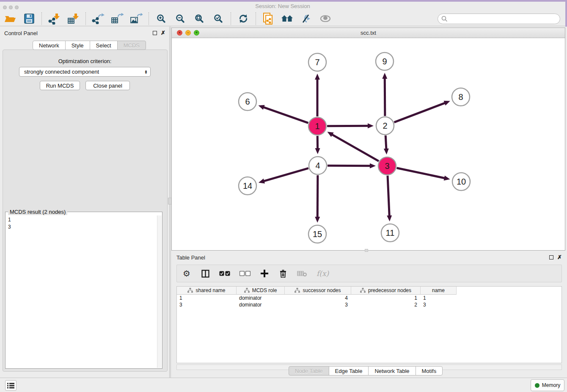  Describe the element at coordinates (317, 166) in the screenshot. I see `svg-text: 4` at that location.